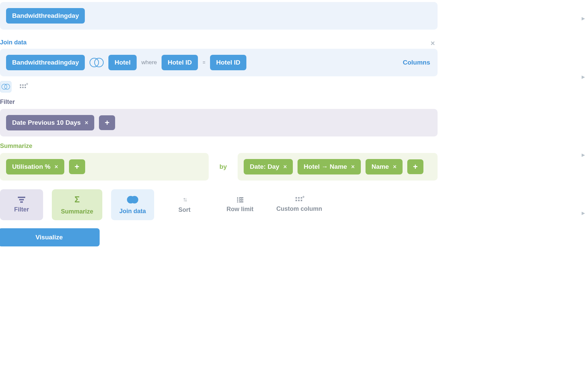  Describe the element at coordinates (6, 87) in the screenshot. I see `add-join-button` at that location.